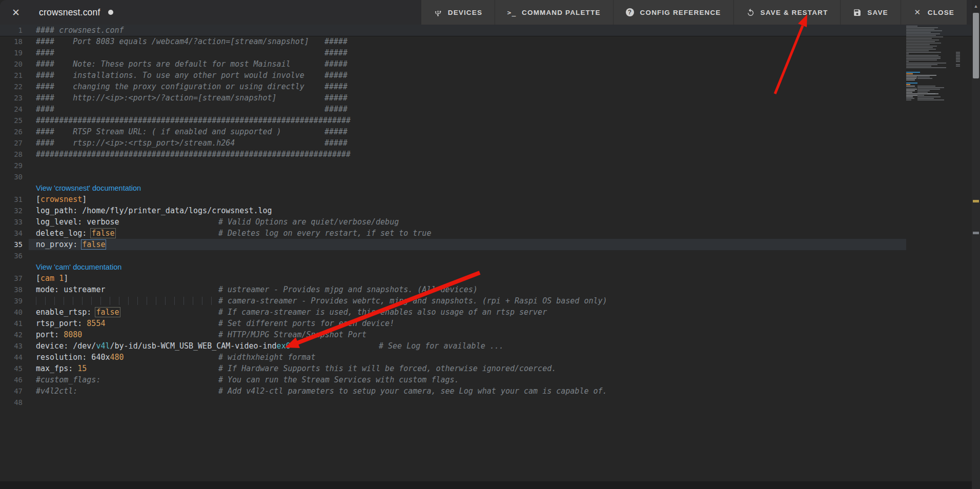 This screenshot has height=489, width=980. What do you see at coordinates (71, 290) in the screenshot?
I see `code-text: mode: ustreamer` at bounding box center [71, 290].